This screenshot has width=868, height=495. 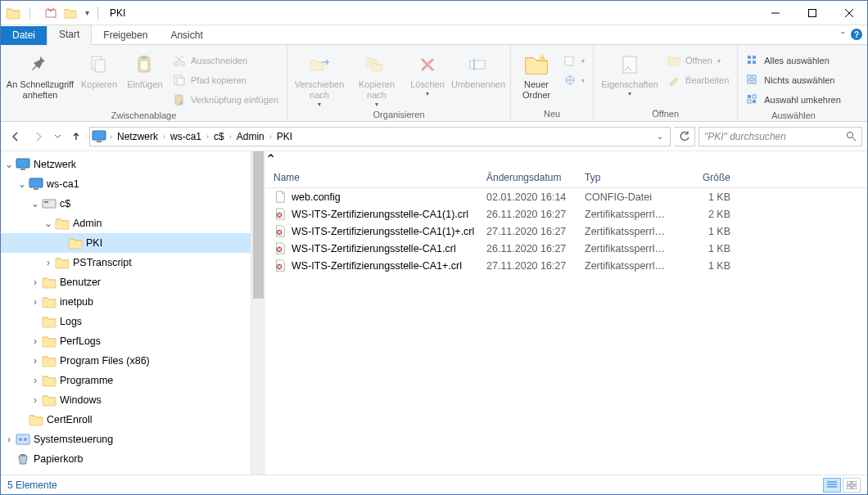 I want to click on breadcrumb-seg: Netzwerk, so click(x=138, y=137).